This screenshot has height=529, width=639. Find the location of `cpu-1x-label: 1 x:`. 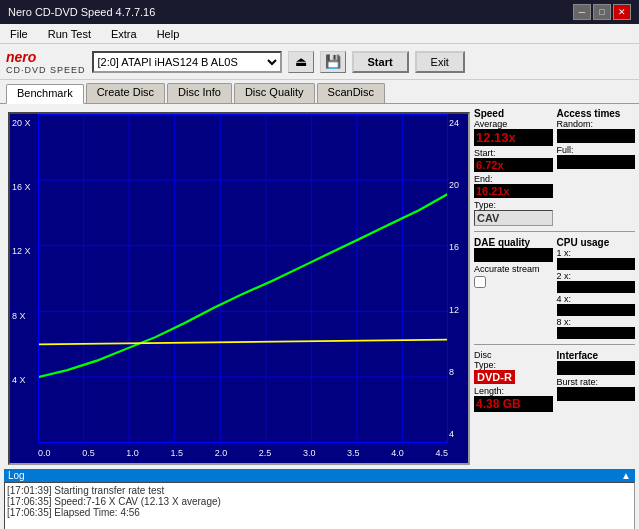

cpu-1x-label: 1 x: is located at coordinates (596, 253).